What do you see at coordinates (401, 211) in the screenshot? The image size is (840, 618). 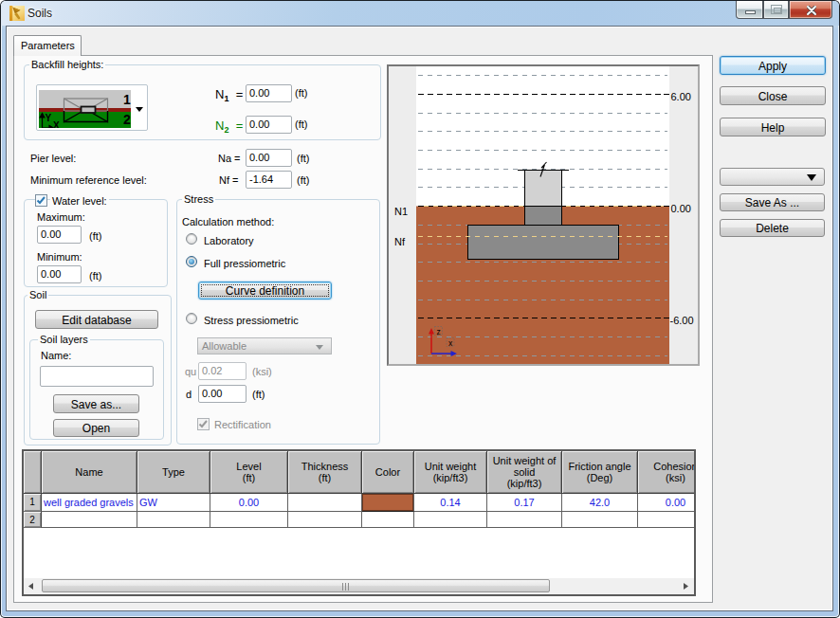 I see `svg-text: N1` at bounding box center [401, 211].